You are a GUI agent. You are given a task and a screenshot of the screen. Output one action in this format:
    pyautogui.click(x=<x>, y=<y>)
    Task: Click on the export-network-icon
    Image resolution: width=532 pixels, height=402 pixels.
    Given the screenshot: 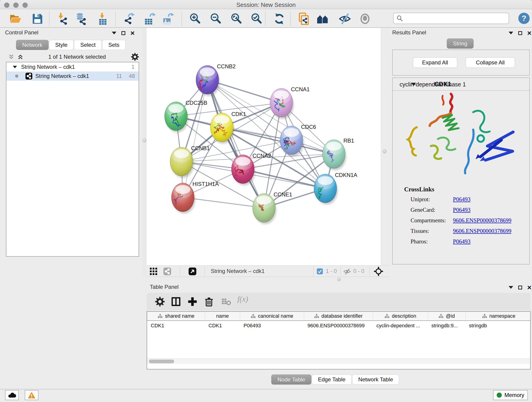 What is the action you would take?
    pyautogui.click(x=128, y=19)
    